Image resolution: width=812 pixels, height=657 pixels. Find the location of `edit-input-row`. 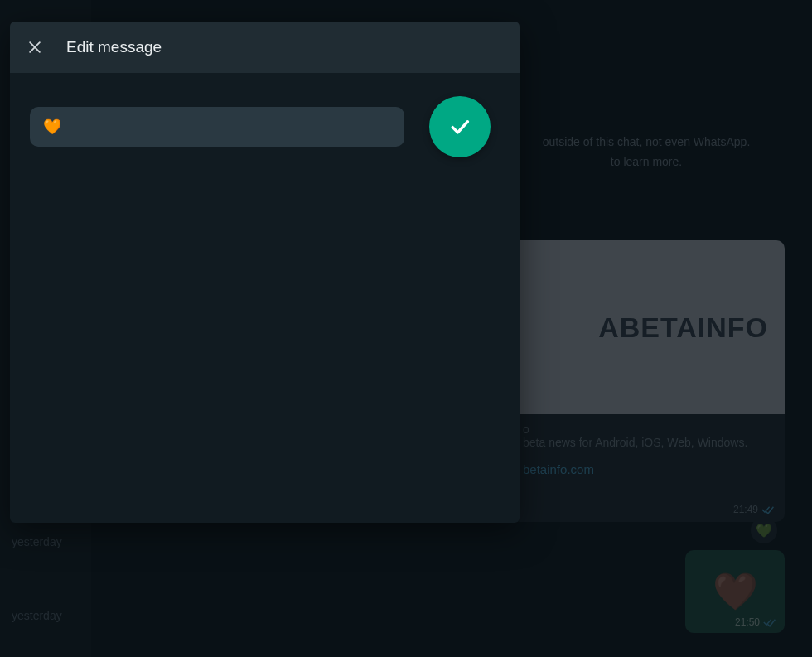

edit-input-row is located at coordinates (265, 127).